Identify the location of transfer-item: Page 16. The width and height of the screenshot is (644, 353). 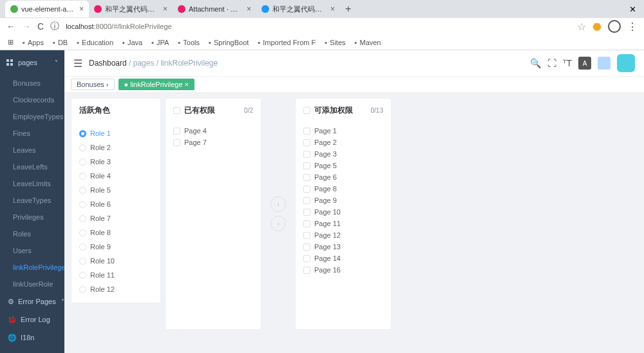
(343, 270).